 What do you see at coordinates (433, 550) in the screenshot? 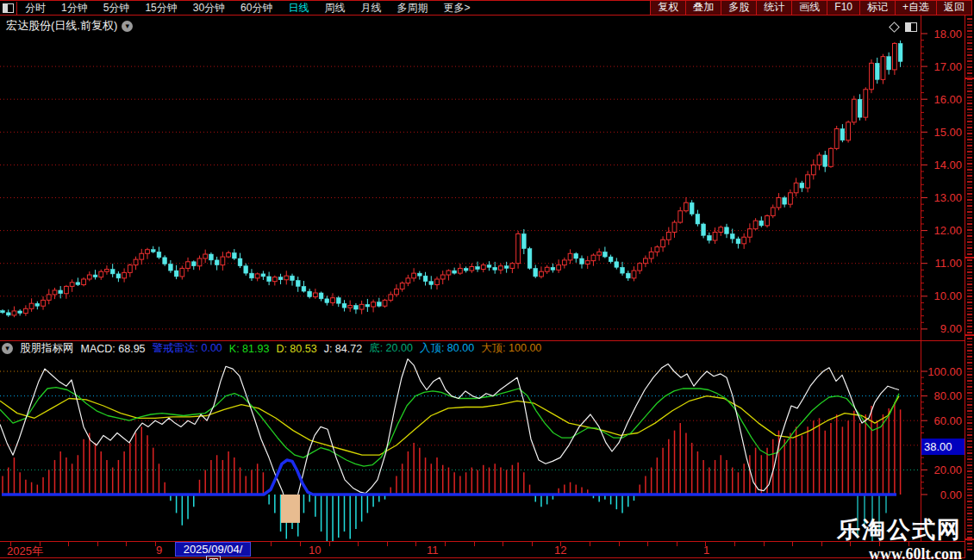
I see `month-label-11: 11` at bounding box center [433, 550].